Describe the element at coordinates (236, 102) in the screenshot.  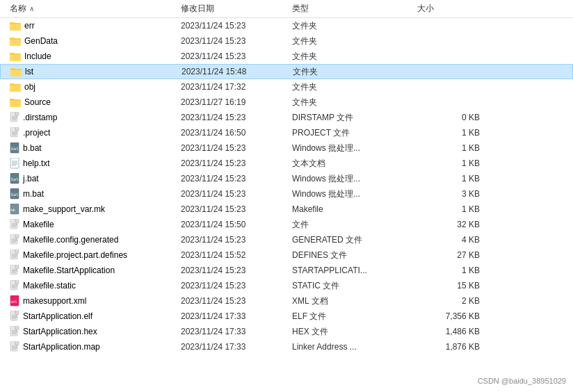
I see `file-date: 2023/11/27 16:19` at that location.